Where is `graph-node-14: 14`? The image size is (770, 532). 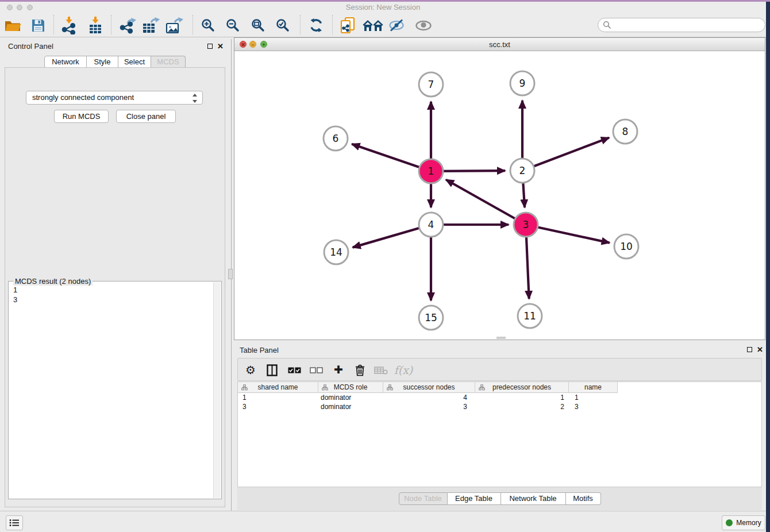
graph-node-14: 14 is located at coordinates (336, 252).